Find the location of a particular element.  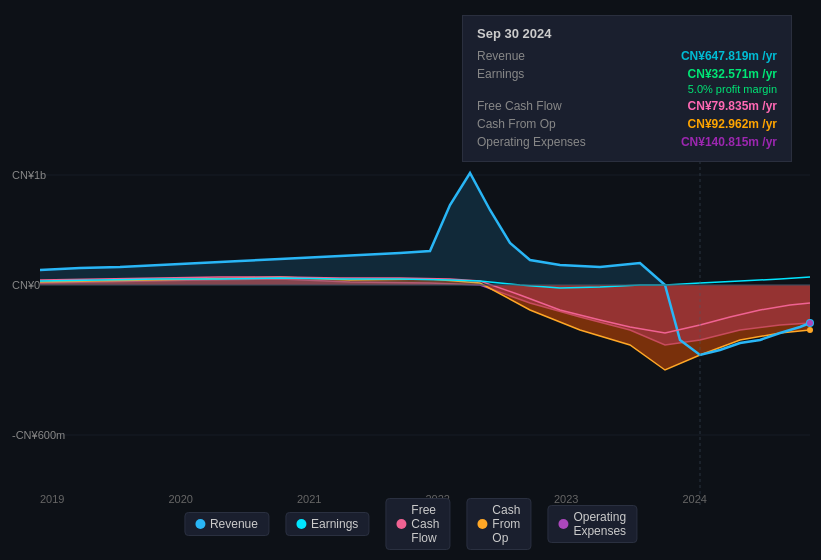

tooltip-earnings-label: Earnings is located at coordinates (500, 74).